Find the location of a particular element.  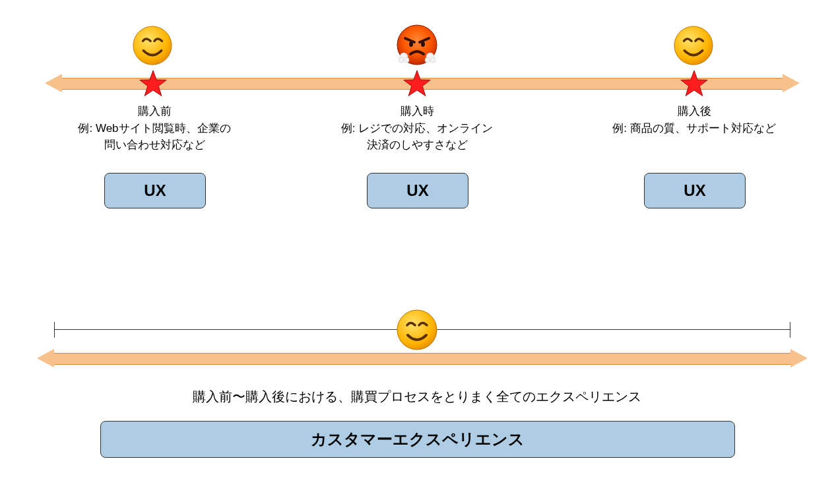

stage-title: 購入前 is located at coordinates (154, 111).